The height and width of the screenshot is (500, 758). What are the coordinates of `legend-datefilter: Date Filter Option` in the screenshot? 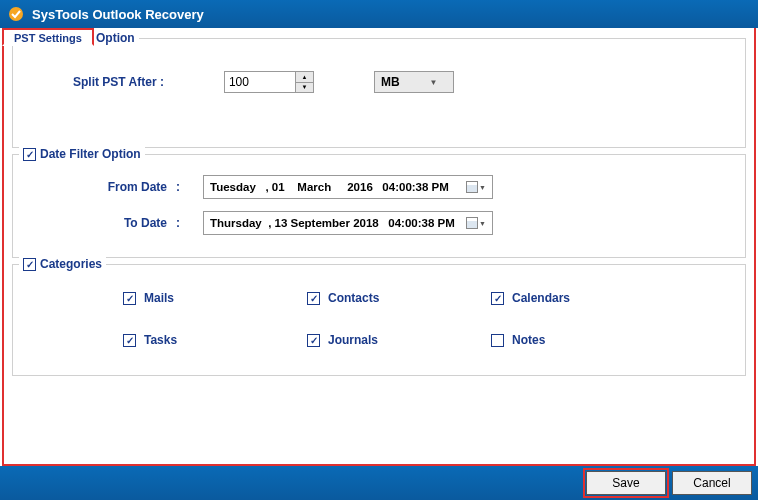 It's located at (90, 154).